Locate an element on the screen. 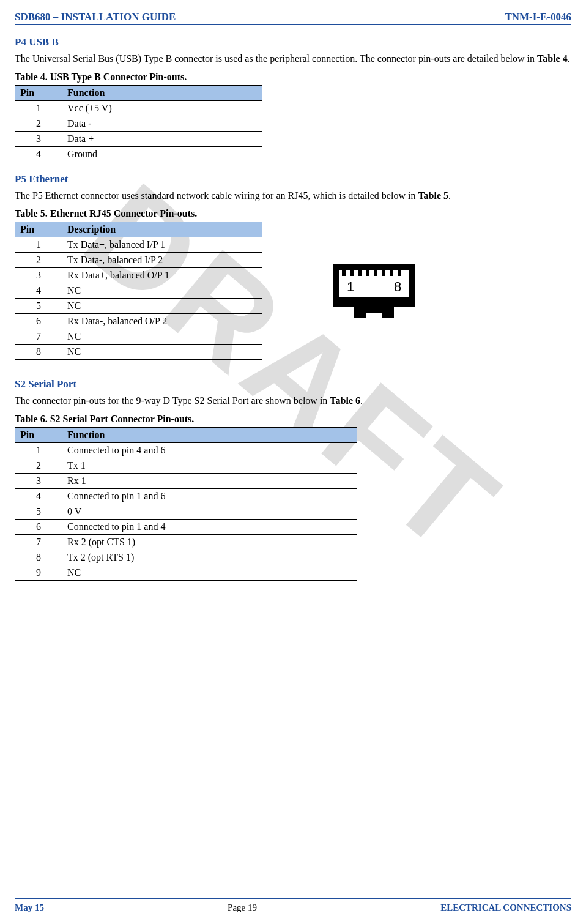  header-right: TNM-I-E-0046 is located at coordinates (538, 17).